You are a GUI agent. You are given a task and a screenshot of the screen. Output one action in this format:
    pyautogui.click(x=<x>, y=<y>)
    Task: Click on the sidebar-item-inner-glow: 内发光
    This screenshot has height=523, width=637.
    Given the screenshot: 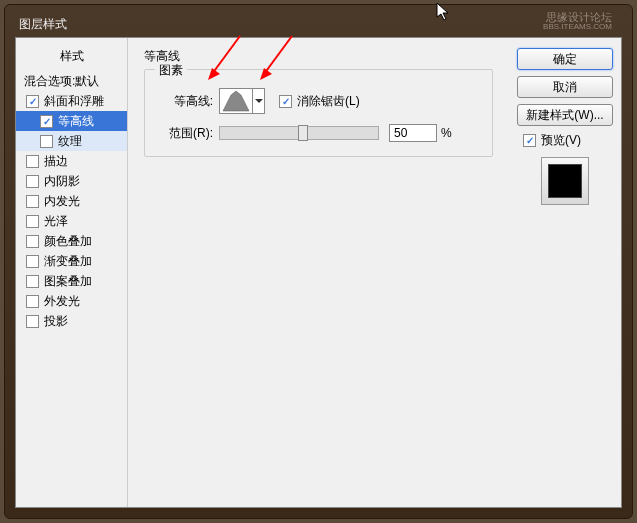 What is the action you would take?
    pyautogui.click(x=72, y=201)
    